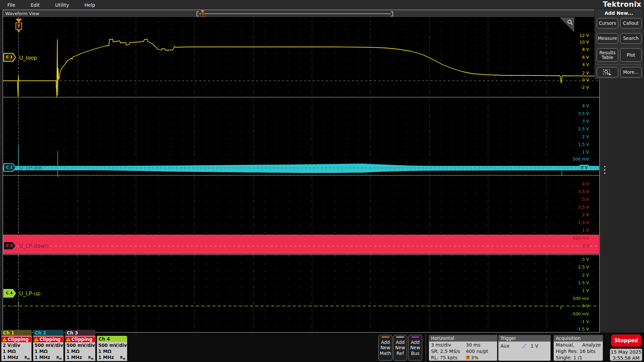 This screenshot has width=644, height=362. What do you see at coordinates (19, 26) in the screenshot?
I see `trigger-marker-icon: T` at bounding box center [19, 26].